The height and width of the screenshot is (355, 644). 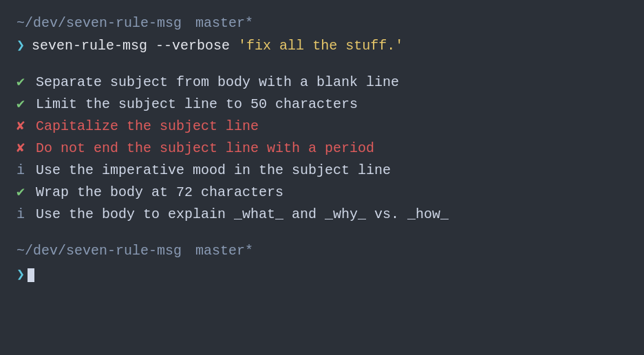 What do you see at coordinates (217, 45) in the screenshot?
I see `command-text: seven-rule-msg --verbose 'fix all the st…` at bounding box center [217, 45].